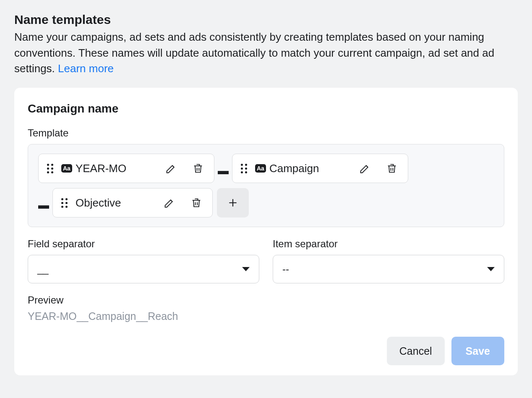 Image resolution: width=532 pixels, height=398 pixels. What do you see at coordinates (266, 109) in the screenshot?
I see `campaign-name-title: Campaign name` at bounding box center [266, 109].